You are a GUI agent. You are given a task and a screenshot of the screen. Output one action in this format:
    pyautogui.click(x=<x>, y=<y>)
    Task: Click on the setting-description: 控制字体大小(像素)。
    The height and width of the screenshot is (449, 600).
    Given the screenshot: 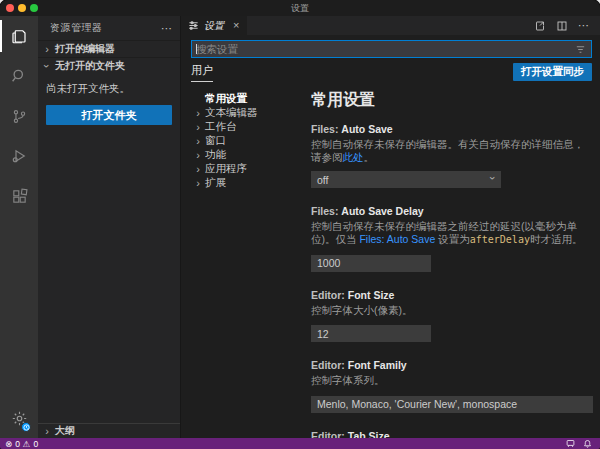 What is the action you would take?
    pyautogui.click(x=450, y=310)
    